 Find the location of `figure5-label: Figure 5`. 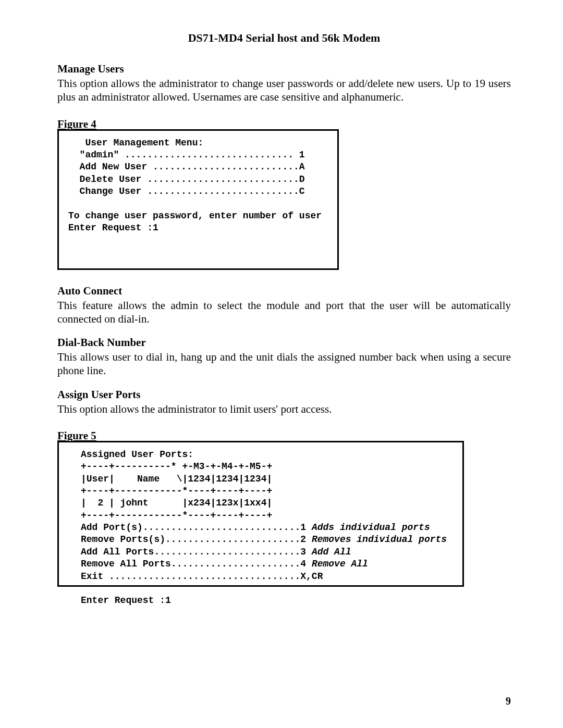

figure5-label: Figure 5 is located at coordinates (284, 436).